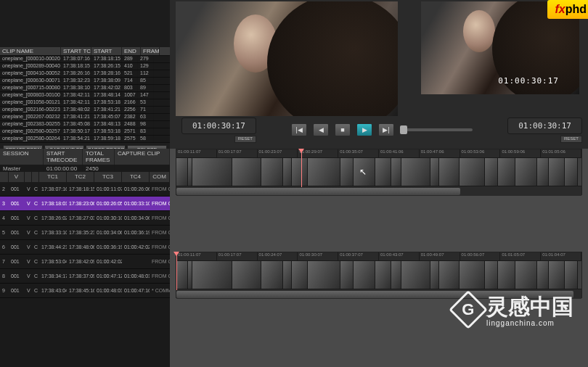  I want to click on playhead, so click(302, 168).